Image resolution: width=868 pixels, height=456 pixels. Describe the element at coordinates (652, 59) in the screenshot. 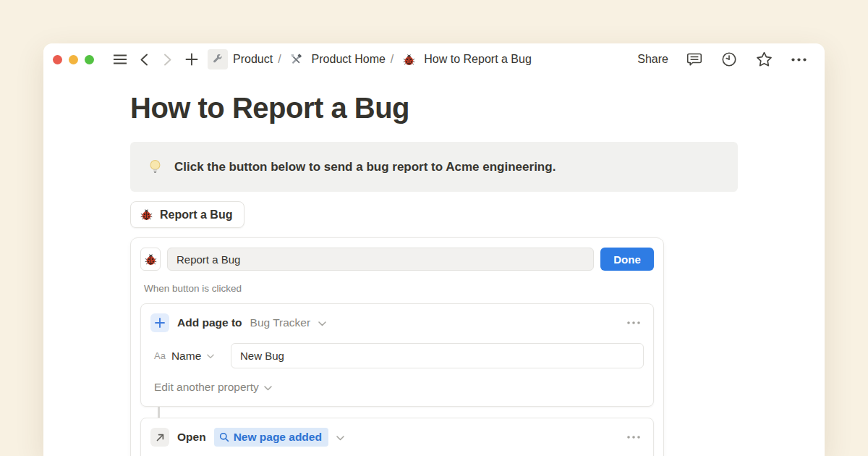

I see `share-button: Share` at that location.